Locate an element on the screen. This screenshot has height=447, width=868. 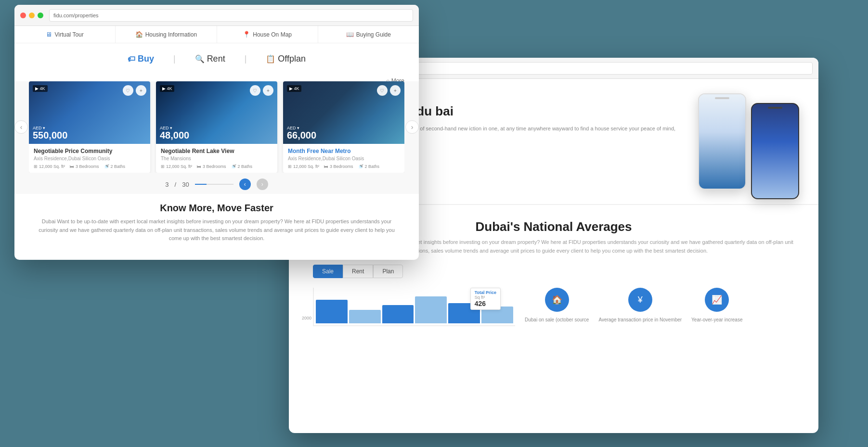
buying-guide-label: Buying Guide is located at coordinates (374, 35).